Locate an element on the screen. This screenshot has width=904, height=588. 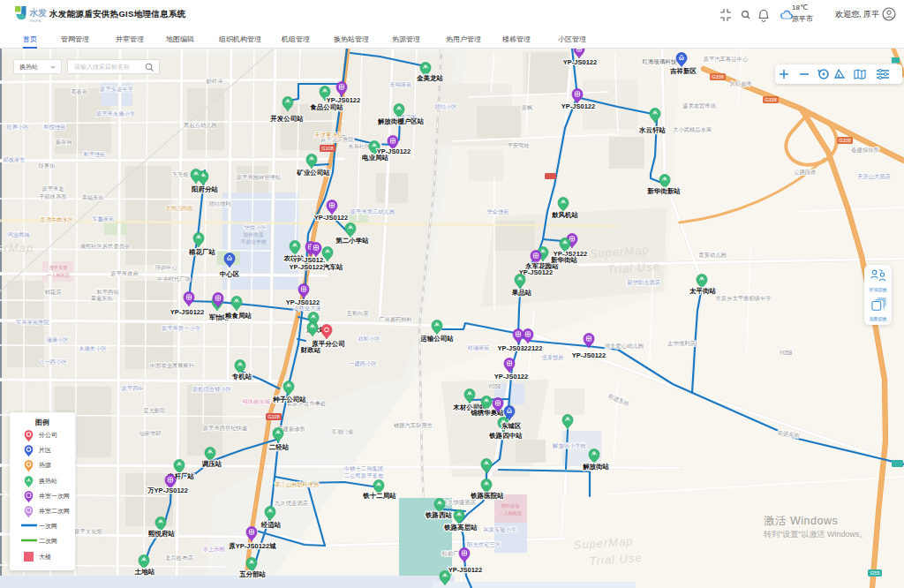
svg-text: 铁路汽车队宿舍 is located at coordinates (413, 426).